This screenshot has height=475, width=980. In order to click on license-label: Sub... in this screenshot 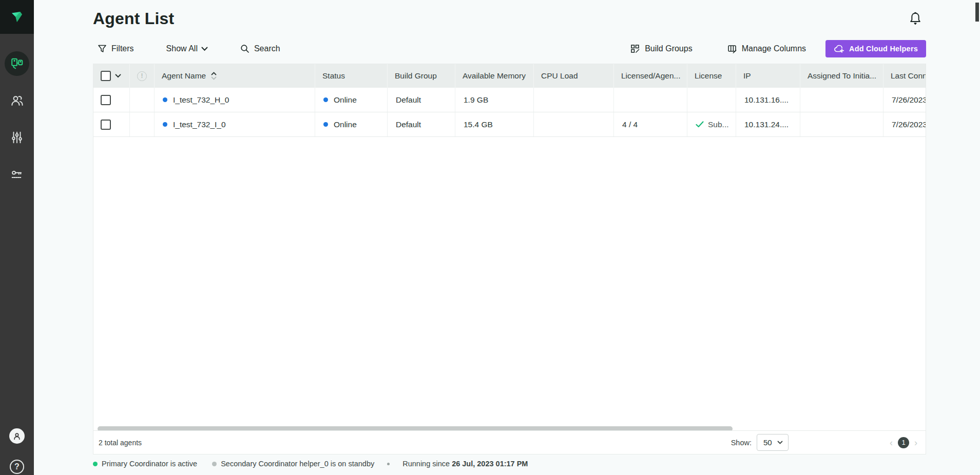, I will do `click(719, 125)`.